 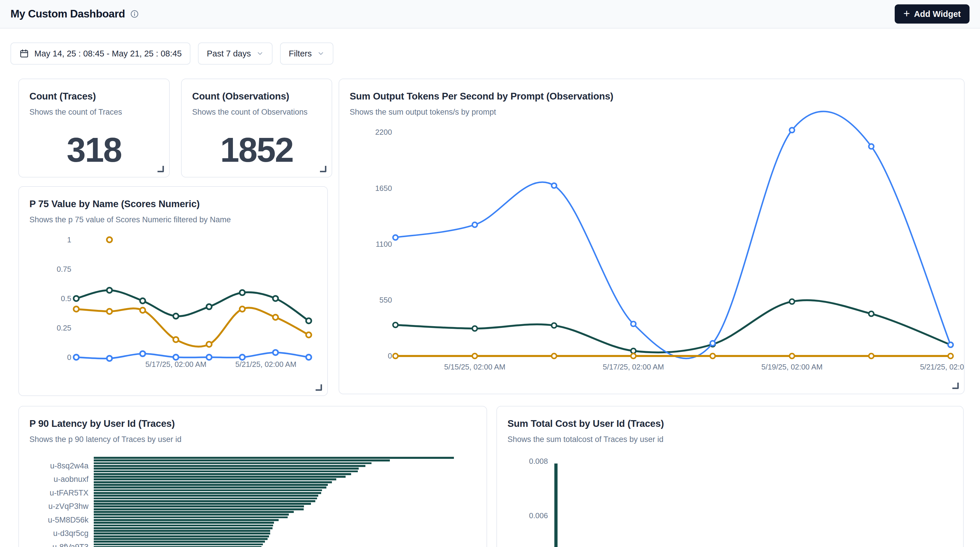 I want to click on filters-button: Filters, so click(x=307, y=54).